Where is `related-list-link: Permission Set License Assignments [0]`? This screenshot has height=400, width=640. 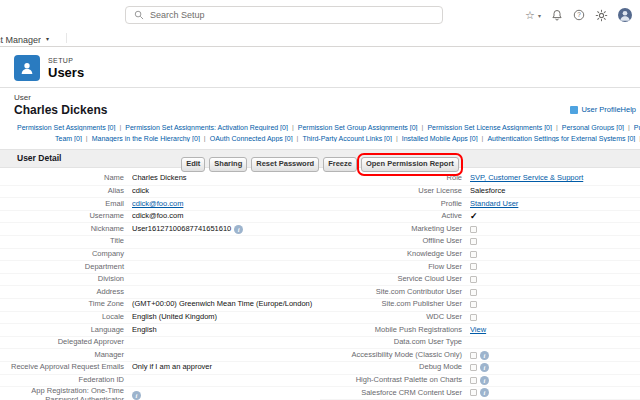 related-list-link: Permission Set License Assignments [0] is located at coordinates (490, 128).